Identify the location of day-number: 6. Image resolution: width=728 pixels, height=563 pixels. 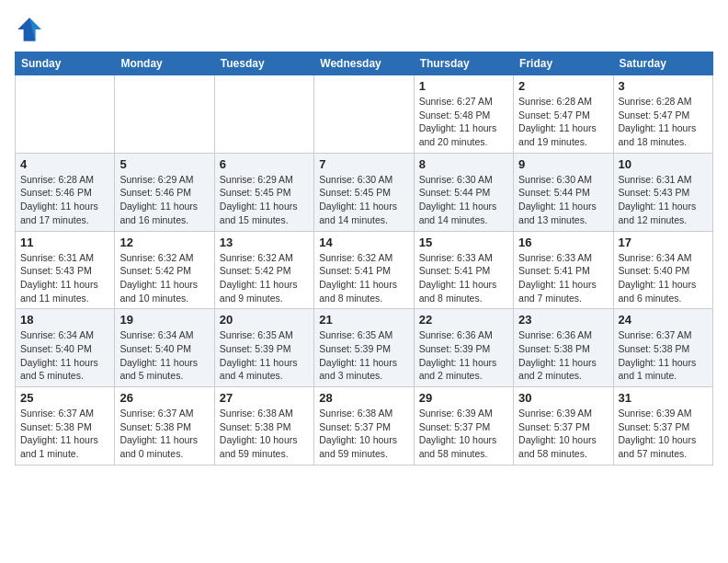
(265, 164).